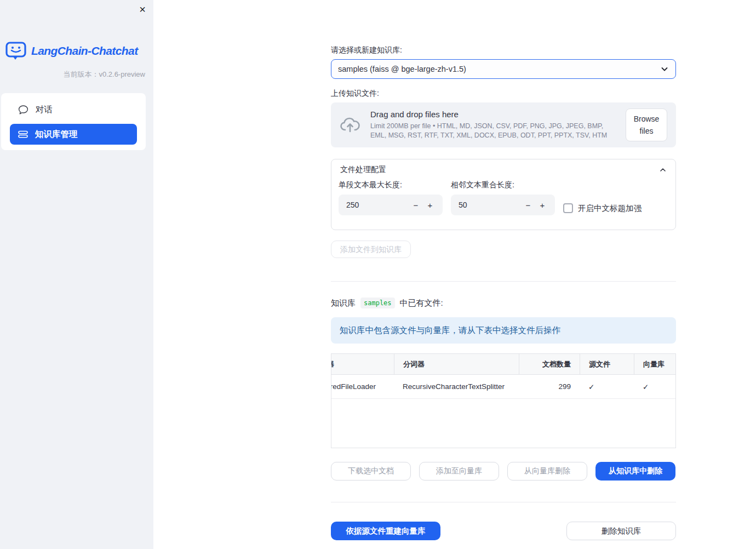 This screenshot has width=756, height=549. I want to click on table-row: UnstructuredFileLoader RecursiveCharacte…, so click(503, 387).